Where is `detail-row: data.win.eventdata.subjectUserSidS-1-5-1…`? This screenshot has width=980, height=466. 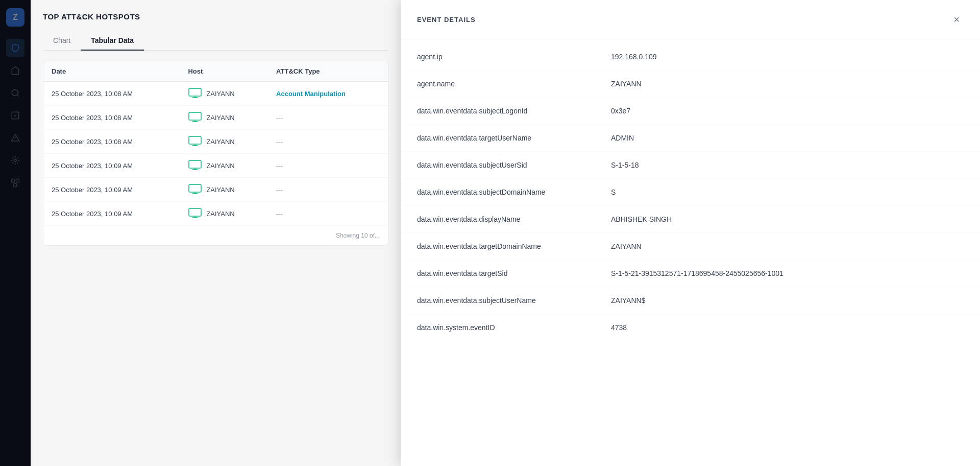
detail-row: data.win.eventdata.subjectUserSidS-1-5-1… is located at coordinates (690, 166).